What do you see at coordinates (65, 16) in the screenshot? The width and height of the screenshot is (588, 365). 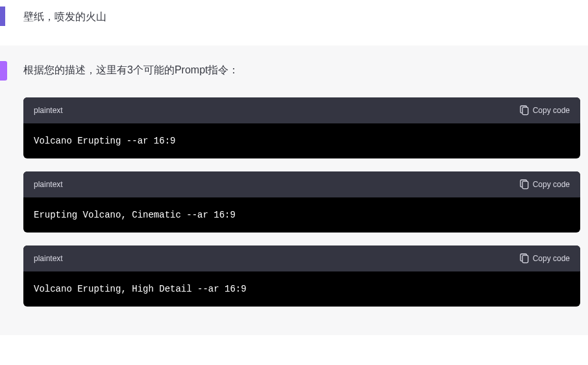 I see `user-message-text: 壁纸，喷发的火山` at bounding box center [65, 16].